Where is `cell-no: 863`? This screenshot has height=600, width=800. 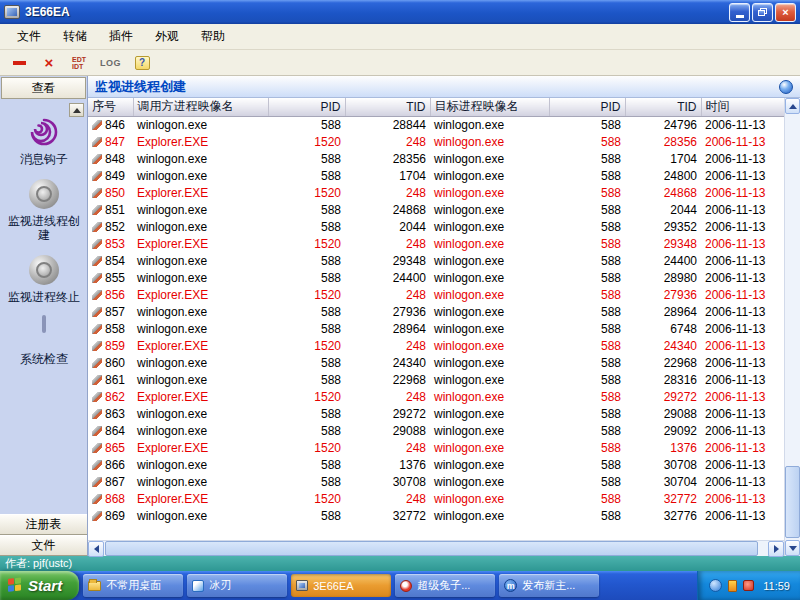
cell-no: 863 is located at coordinates (110, 414).